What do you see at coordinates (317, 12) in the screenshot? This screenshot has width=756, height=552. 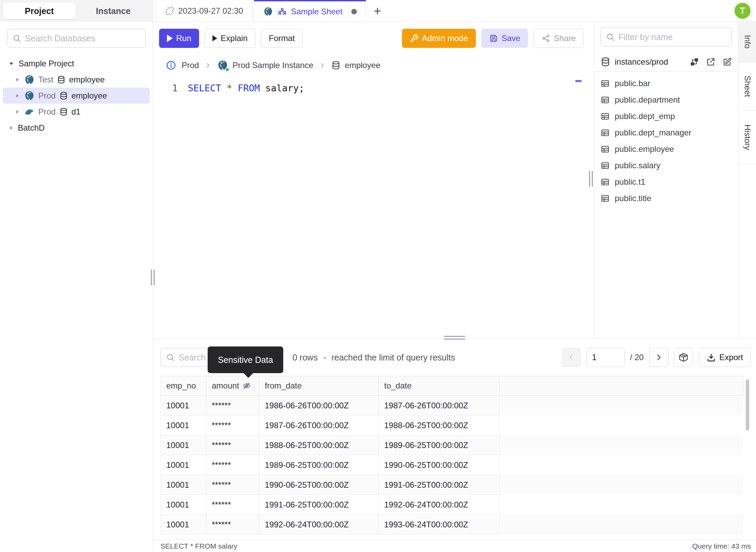 I see `sheet-tab-label: Sample Sheet` at bounding box center [317, 12].